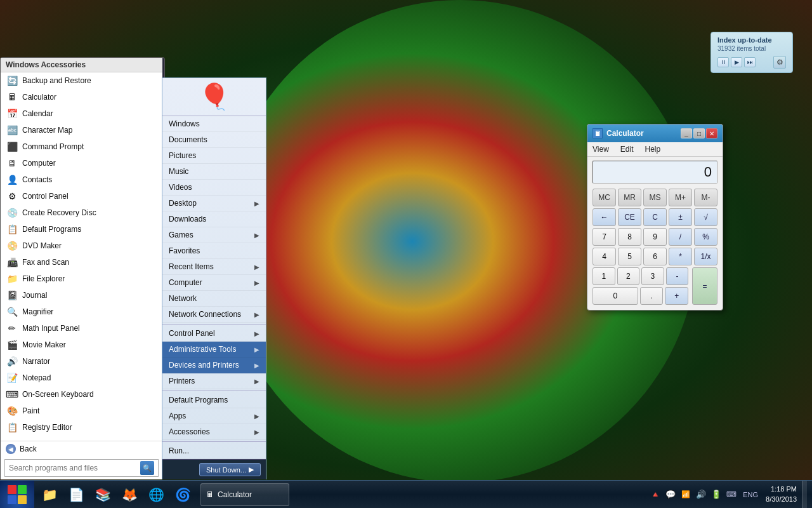  What do you see at coordinates (214, 298) in the screenshot?
I see `prog-network: Network` at bounding box center [214, 298].